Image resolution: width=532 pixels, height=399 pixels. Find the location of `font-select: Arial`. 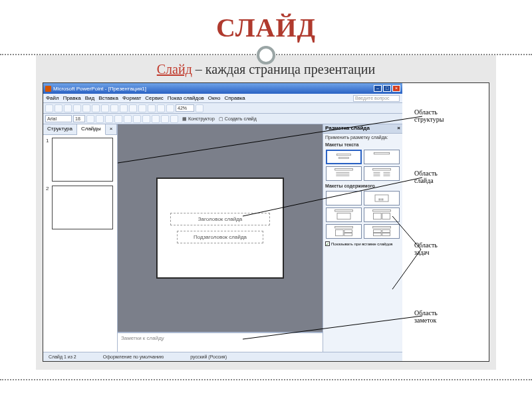

font-select: Arial is located at coordinates (59, 118).